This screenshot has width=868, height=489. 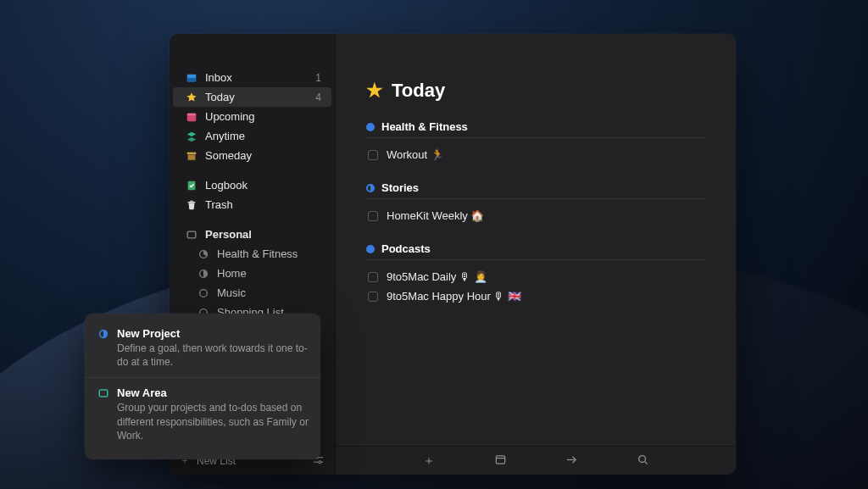 What do you see at coordinates (536, 91) in the screenshot?
I see `page-title: ★ Today` at bounding box center [536, 91].